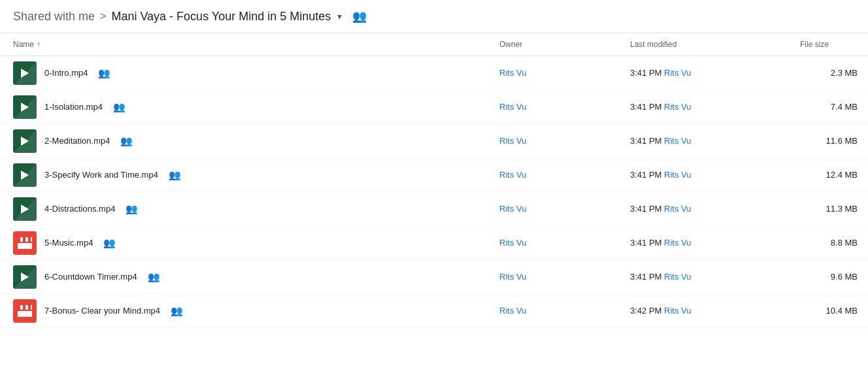 This screenshot has height=392, width=868. Describe the element at coordinates (244, 175) in the screenshot. I see `file-name-cell: 3-Specify Work and Time.mp4 👥` at that location.